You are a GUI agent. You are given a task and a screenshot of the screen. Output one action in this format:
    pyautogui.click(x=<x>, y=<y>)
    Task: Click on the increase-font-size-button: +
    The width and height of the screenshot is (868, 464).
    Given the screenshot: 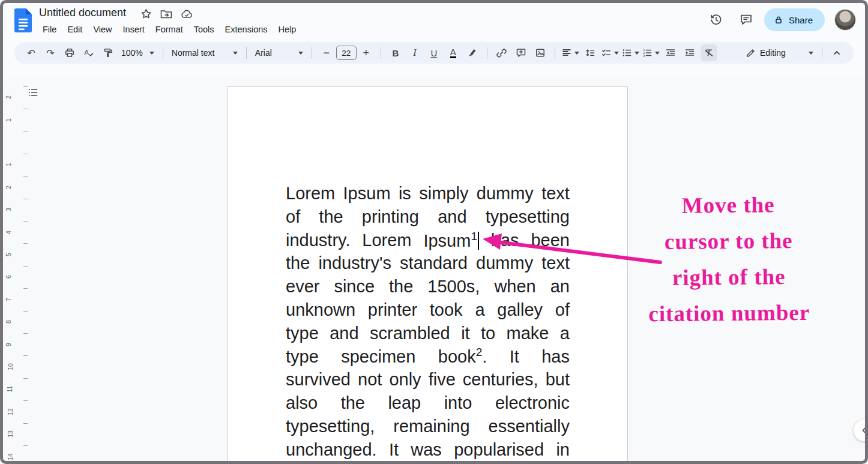 What is the action you would take?
    pyautogui.click(x=366, y=53)
    